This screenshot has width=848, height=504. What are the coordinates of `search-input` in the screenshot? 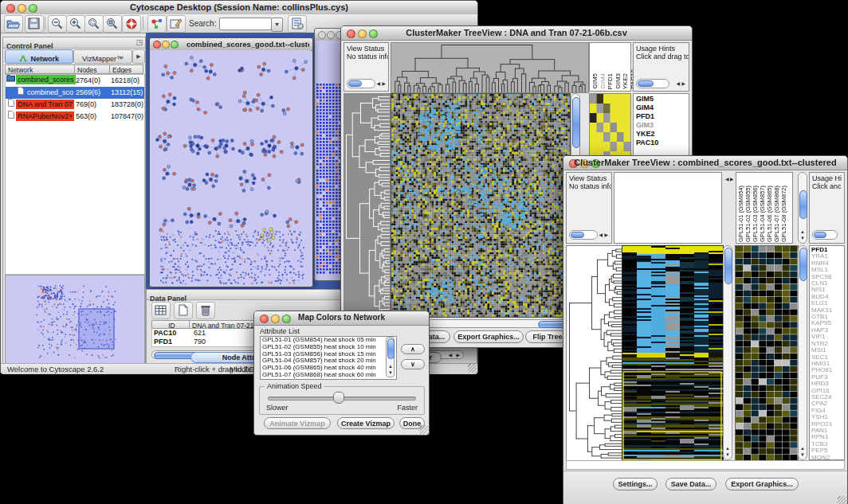 It's located at (245, 24).